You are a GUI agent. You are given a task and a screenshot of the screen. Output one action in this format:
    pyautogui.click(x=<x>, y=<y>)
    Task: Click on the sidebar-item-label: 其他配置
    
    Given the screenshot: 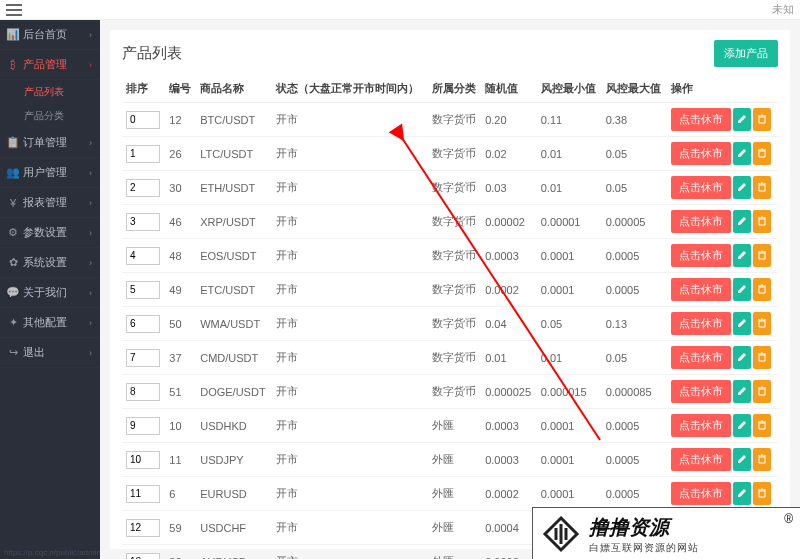 What is the action you would take?
    pyautogui.click(x=45, y=322)
    